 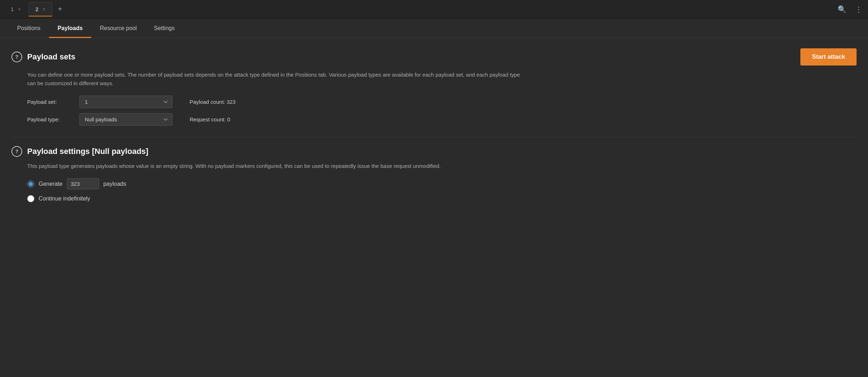 What do you see at coordinates (31, 199) in the screenshot?
I see `continue-radio` at bounding box center [31, 199].